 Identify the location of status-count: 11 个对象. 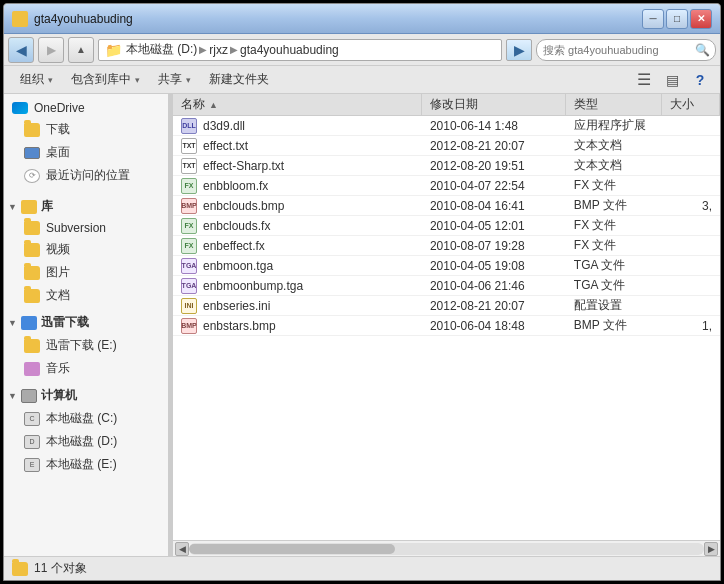
(60, 568).